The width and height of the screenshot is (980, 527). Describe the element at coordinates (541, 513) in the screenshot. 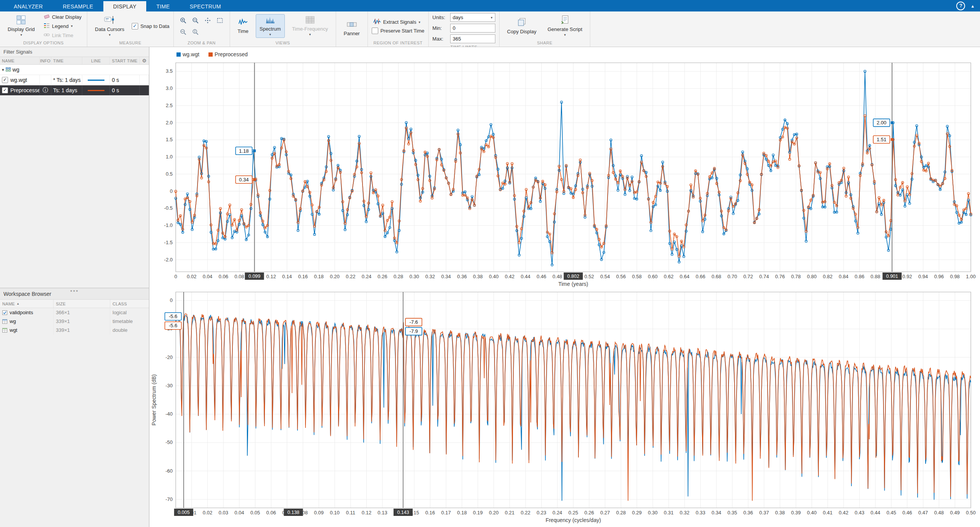

I see `svg-text: 0.23` at that location.